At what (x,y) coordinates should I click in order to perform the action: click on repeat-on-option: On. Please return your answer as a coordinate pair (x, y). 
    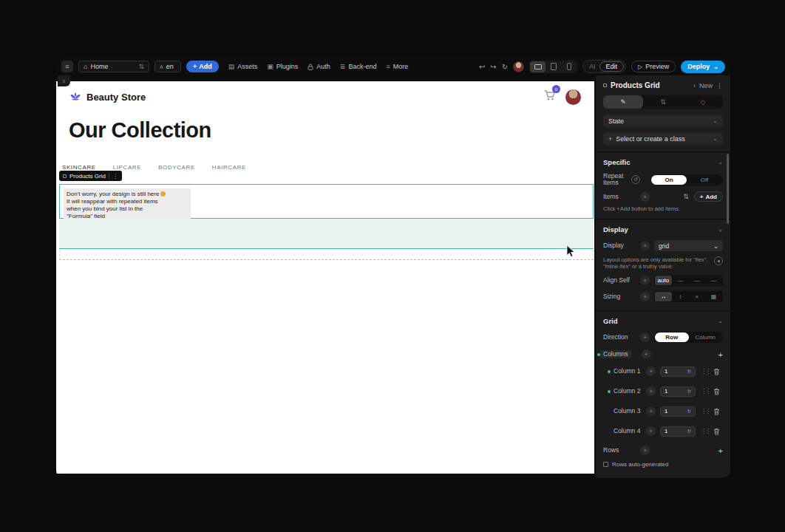
    Looking at the image, I should click on (669, 180).